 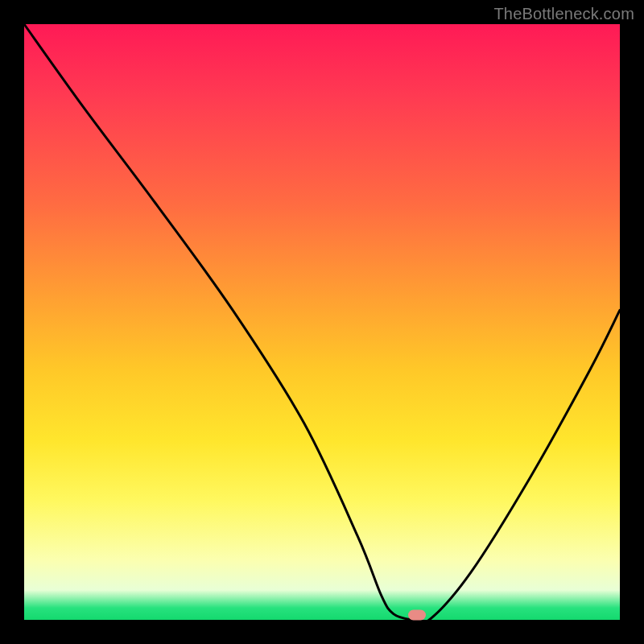 I want to click on optimal-marker, so click(x=417, y=615).